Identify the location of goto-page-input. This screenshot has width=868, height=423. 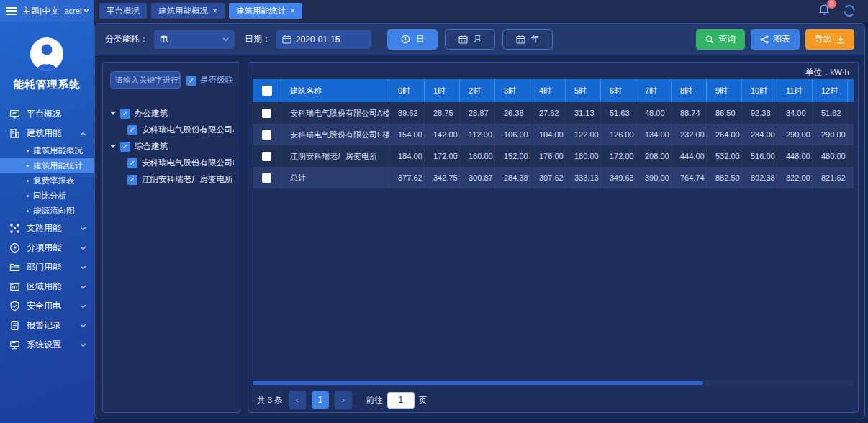
(401, 400).